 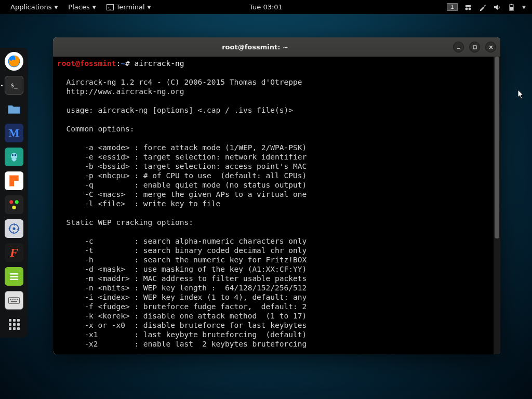 What do you see at coordinates (14, 181) in the screenshot?
I see `burpsuite-icon` at bounding box center [14, 181].